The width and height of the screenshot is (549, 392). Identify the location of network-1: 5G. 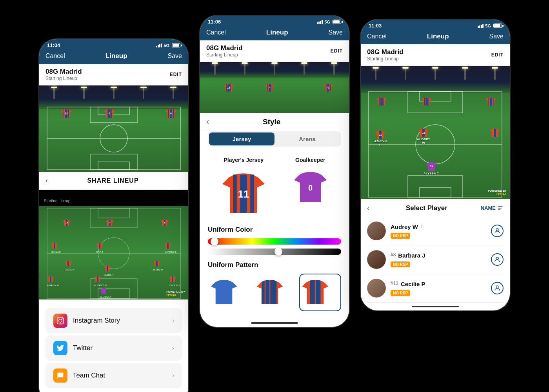
(166, 45).